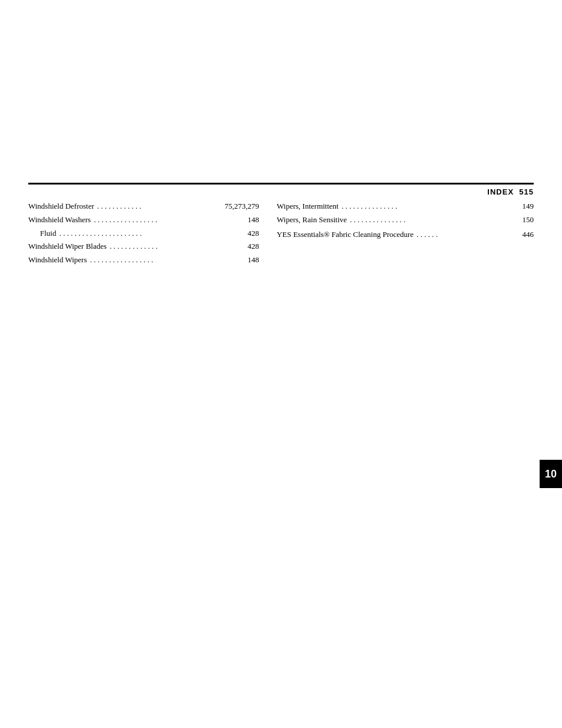 This screenshot has height=728, width=562. I want to click on list-item: Fluid . . . . . . . . . . . . . . . . . …, so click(144, 233).